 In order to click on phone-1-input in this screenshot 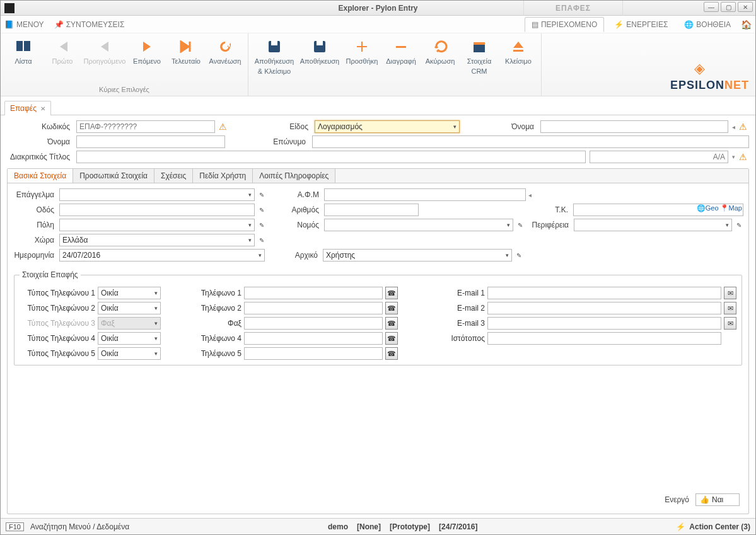, I will do `click(313, 293)`.